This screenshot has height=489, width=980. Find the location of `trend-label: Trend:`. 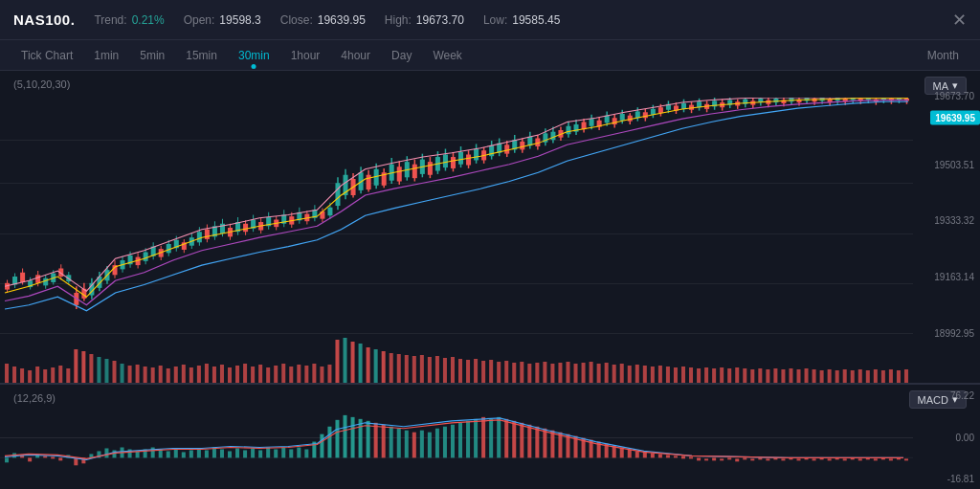

trend-label: Trend: is located at coordinates (110, 20).